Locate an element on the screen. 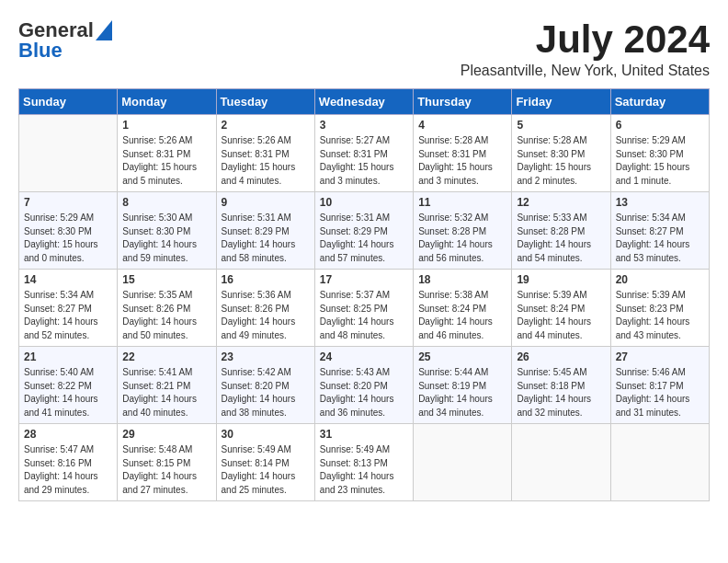  day-number: 24 is located at coordinates (364, 357).